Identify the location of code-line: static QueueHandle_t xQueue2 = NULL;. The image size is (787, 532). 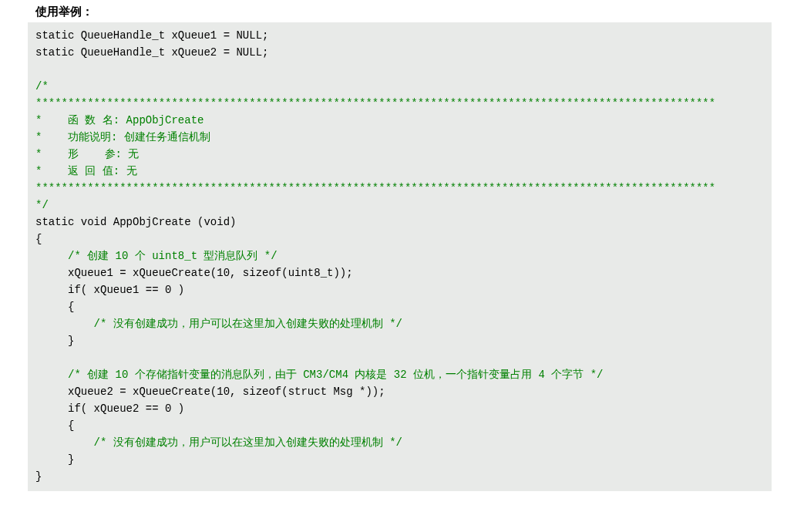
(152, 52).